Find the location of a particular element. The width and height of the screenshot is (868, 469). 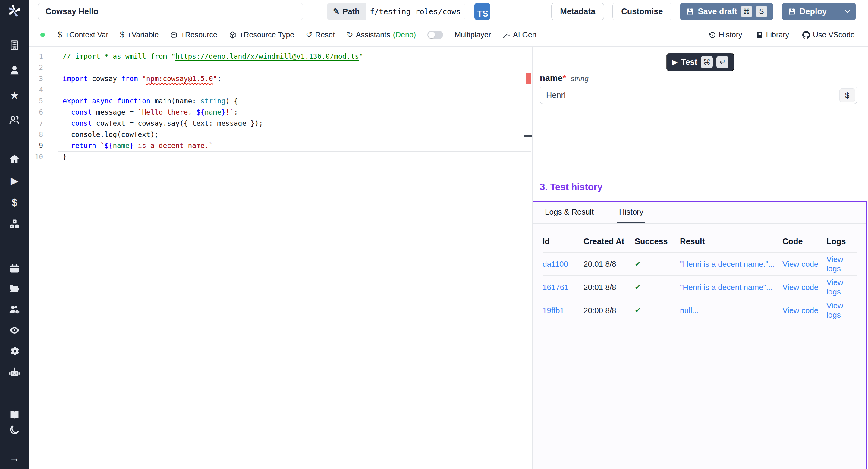

code-line: console.log(cowText); is located at coordinates (213, 135).